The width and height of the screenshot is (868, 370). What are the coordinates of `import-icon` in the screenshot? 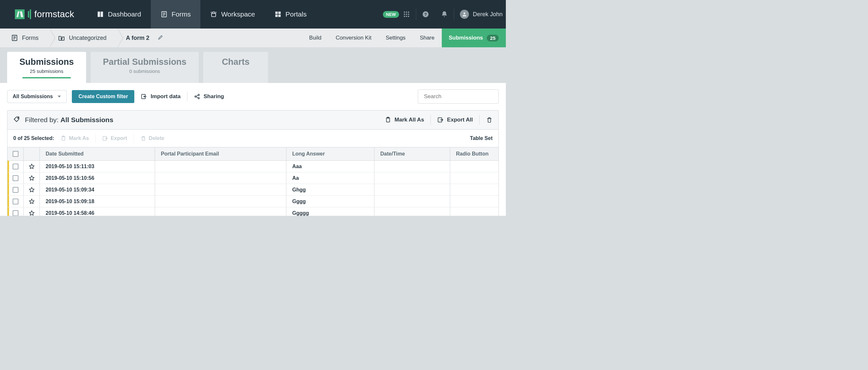 It's located at (144, 96).